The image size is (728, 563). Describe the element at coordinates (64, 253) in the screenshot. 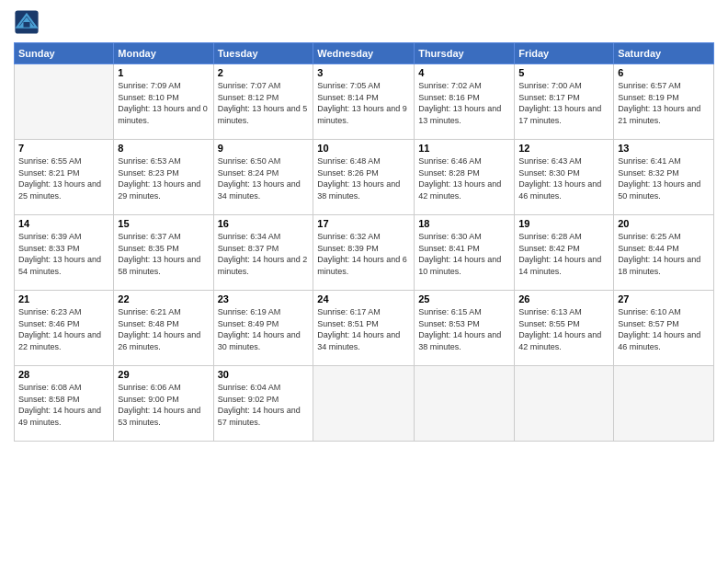

I see `calendar-cell: 14Sunrise: 6:39 AMSunset: 8:33 PMDayligh…` at that location.